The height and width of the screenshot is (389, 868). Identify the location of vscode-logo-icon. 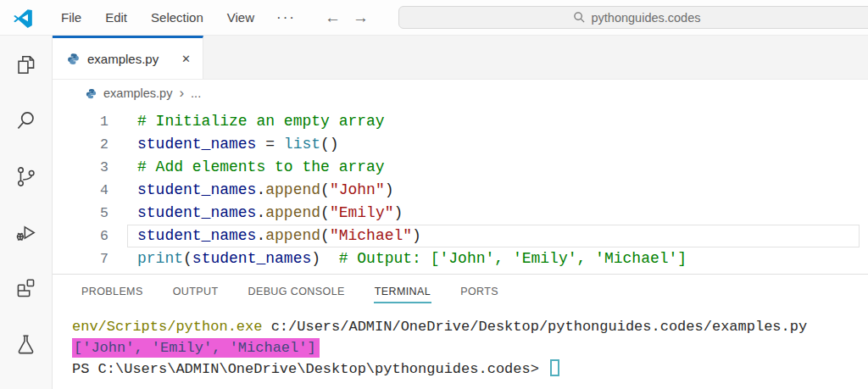
(23, 18).